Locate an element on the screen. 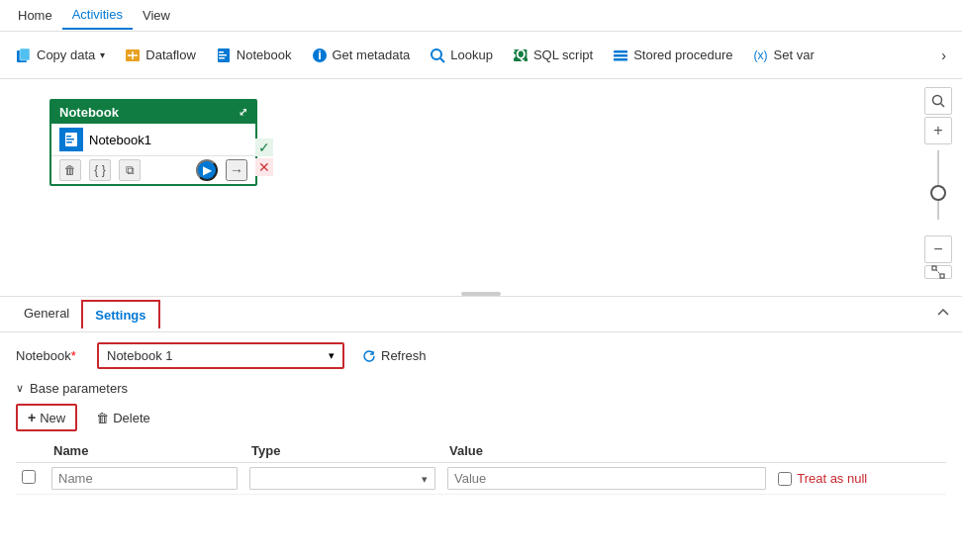  col-value: Value is located at coordinates (607, 451).